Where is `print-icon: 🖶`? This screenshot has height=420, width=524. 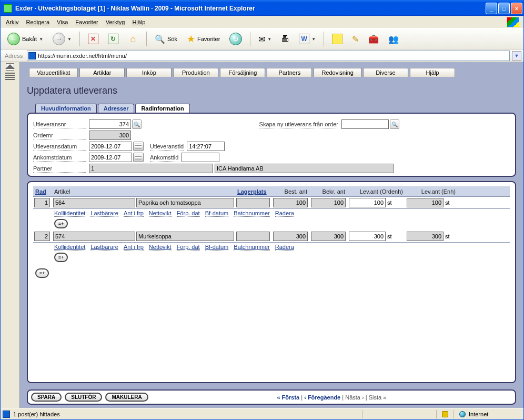
print-icon: 🖶 is located at coordinates (285, 39).